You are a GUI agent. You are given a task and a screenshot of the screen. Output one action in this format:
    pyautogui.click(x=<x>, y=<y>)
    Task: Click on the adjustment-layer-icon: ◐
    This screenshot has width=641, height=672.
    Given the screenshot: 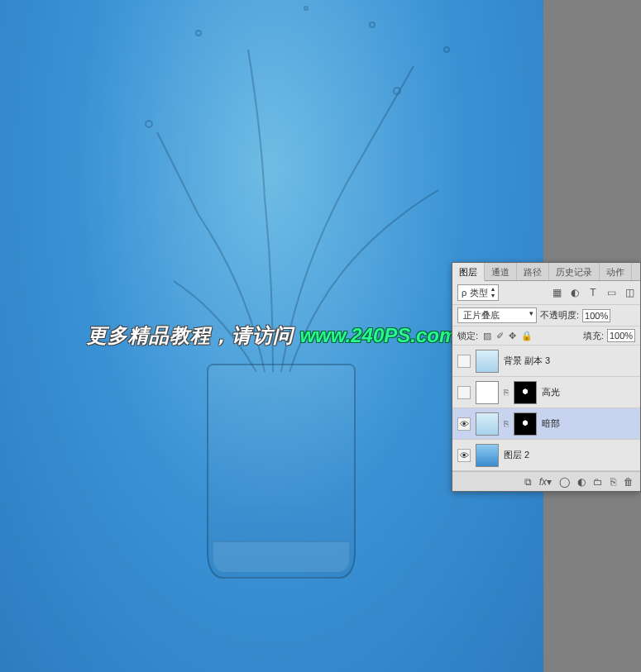 What is the action you would take?
    pyautogui.click(x=581, y=482)
    